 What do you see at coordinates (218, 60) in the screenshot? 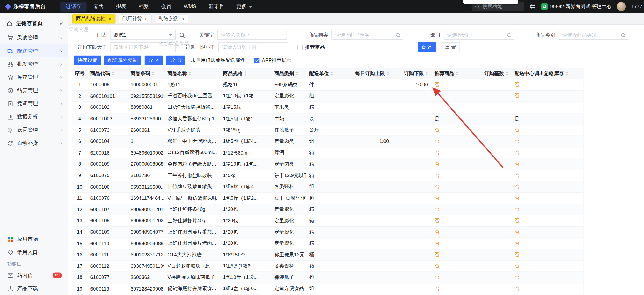
I see `not-enabled-link: 未启用门店商品配送属性` at bounding box center [218, 60].